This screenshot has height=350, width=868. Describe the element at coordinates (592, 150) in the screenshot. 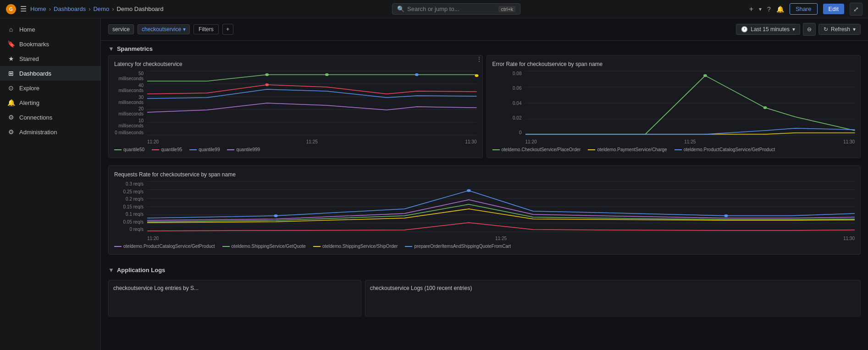

I see `charge-legend-line` at that location.